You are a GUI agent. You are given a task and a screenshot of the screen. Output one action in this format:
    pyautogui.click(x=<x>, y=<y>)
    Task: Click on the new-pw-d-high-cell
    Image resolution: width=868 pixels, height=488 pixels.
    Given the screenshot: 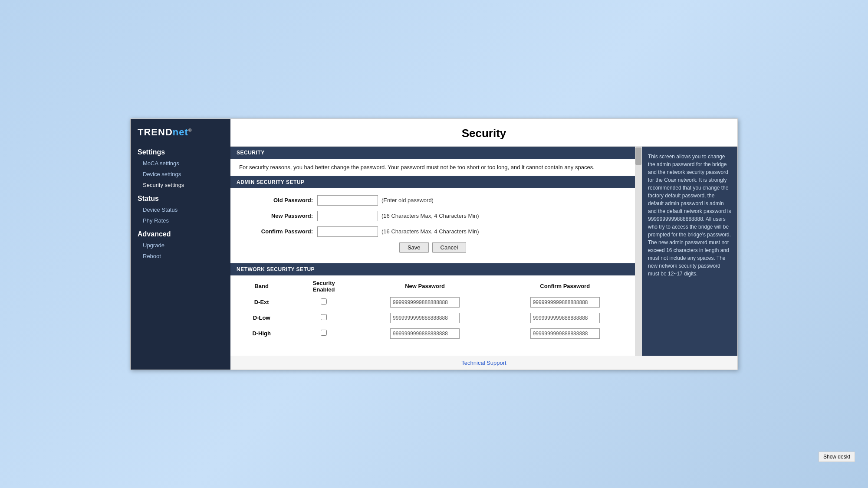 What is the action you would take?
    pyautogui.click(x=425, y=334)
    